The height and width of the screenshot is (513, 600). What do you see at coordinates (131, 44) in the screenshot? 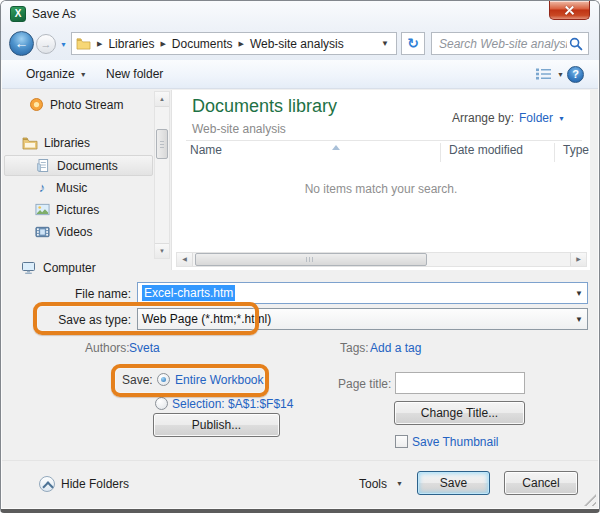
I see `breadcrumb-libraries: Libraries` at bounding box center [131, 44].